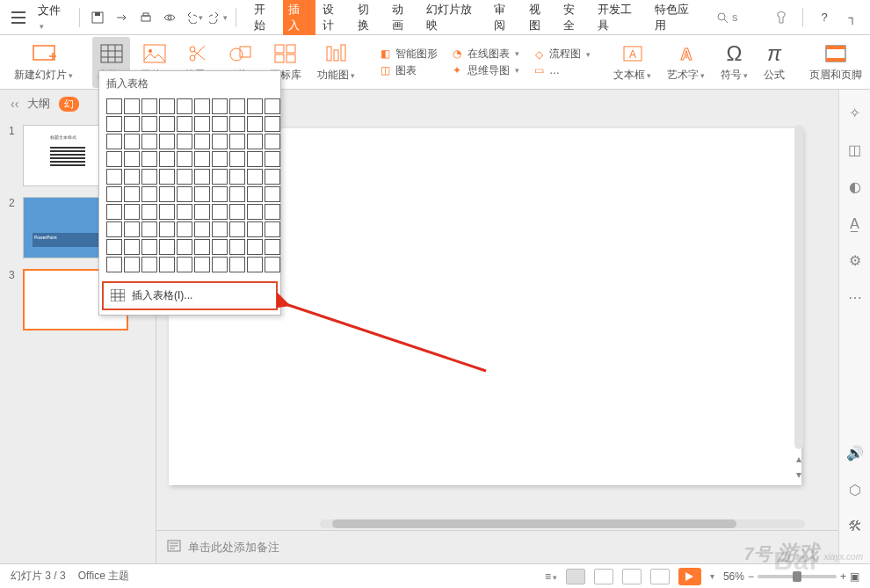 The height and width of the screenshot is (588, 870). Describe the element at coordinates (121, 18) in the screenshot. I see `export-icon` at that location.